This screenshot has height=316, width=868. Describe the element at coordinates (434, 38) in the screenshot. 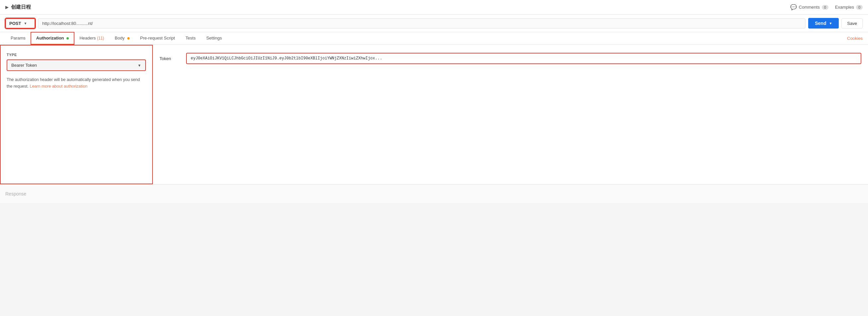

I see `tabs-bar: Params Authorization Headers (11) Body P…` at that location.